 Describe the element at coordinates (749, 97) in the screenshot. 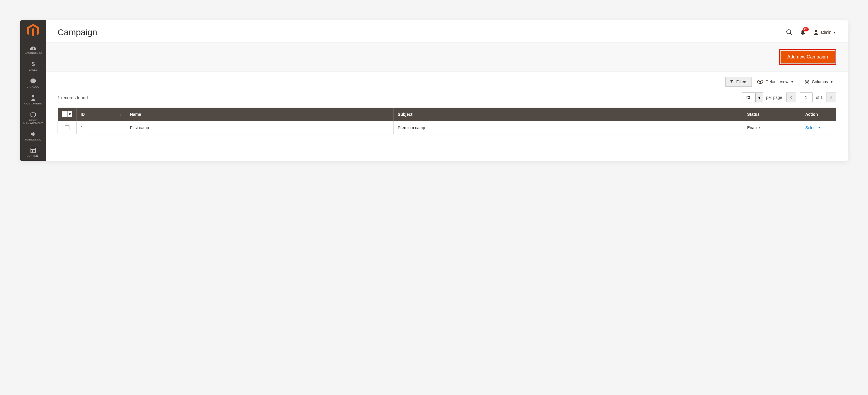

I see `per-page-value: 20` at that location.